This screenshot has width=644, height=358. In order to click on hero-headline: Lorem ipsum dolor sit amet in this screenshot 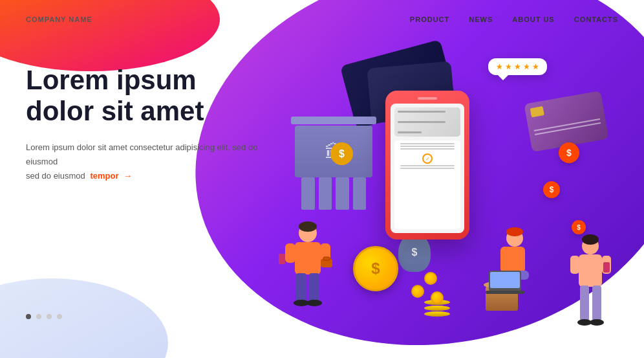, I will do `click(142, 96)`.